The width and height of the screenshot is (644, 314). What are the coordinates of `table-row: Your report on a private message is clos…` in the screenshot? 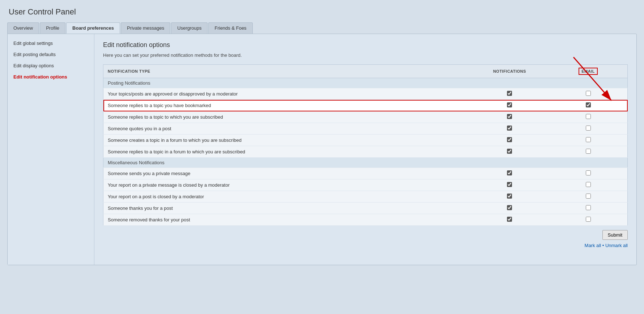 It's located at (366, 185).